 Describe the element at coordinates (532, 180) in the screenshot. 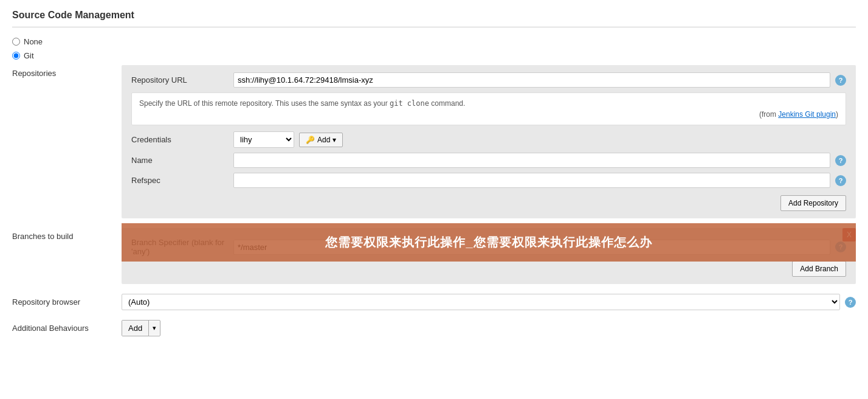

I see `refspec-input` at that location.